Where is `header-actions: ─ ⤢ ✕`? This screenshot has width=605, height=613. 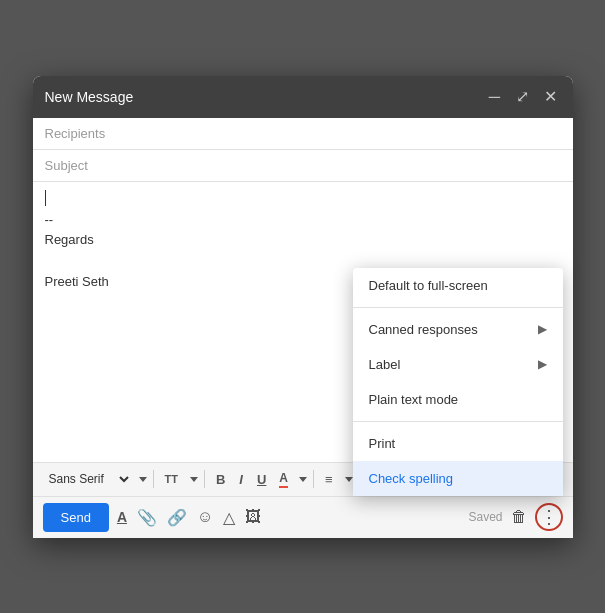
header-actions: ─ ⤢ ✕ is located at coordinates (523, 96).